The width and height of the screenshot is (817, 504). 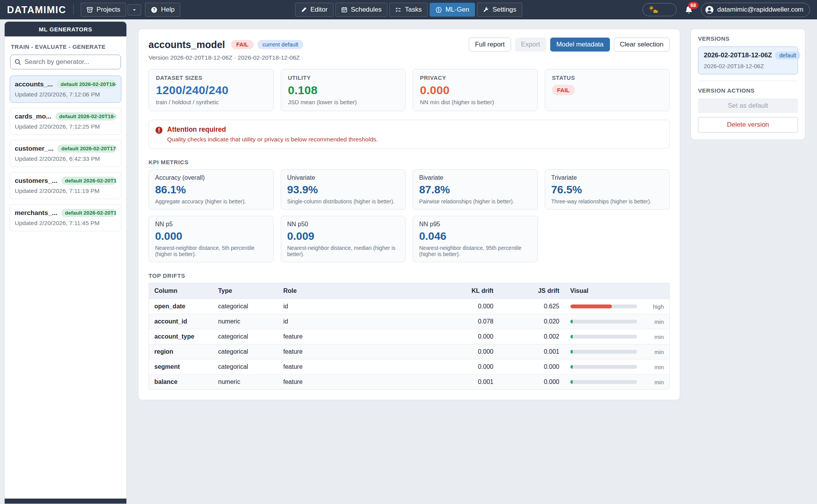 I want to click on drift-bar: min, so click(x=617, y=322).